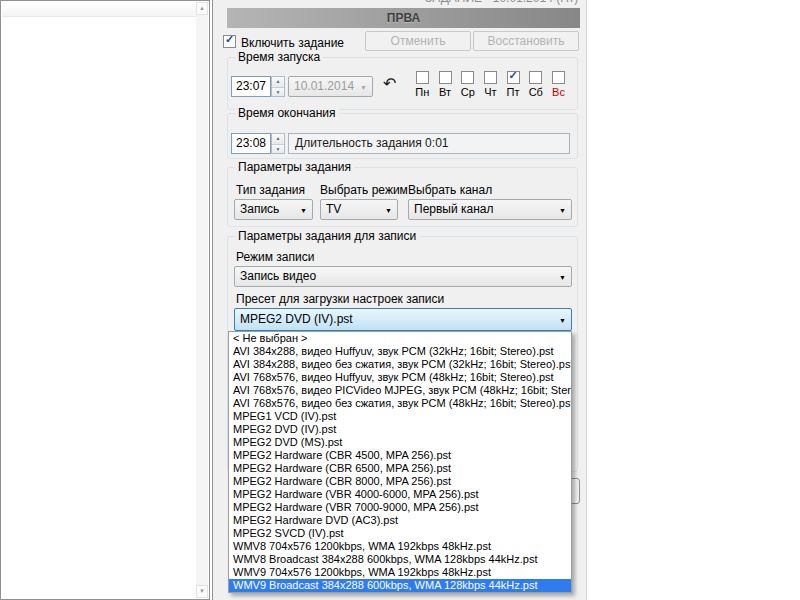 This screenshot has width=800, height=600. I want to click on cancel-button: Отменить, so click(418, 41).